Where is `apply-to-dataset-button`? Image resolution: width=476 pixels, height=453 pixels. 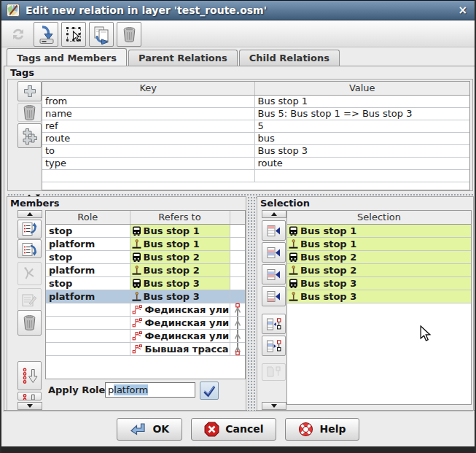
apply-to-dataset-button is located at coordinates (46, 34).